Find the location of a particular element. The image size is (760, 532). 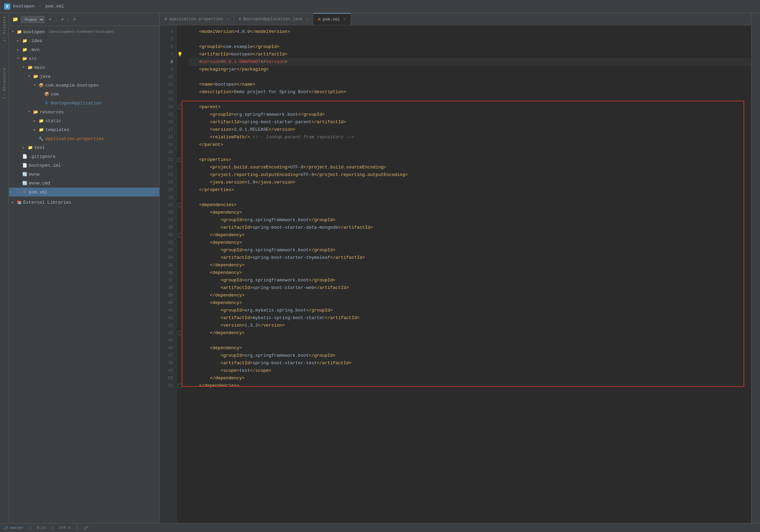

code-line-37: <groupId>org.springframework.boot</group… is located at coordinates (470, 280).